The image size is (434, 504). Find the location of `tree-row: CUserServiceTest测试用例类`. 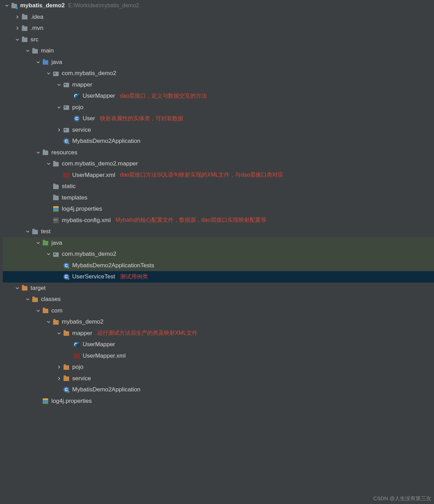

tree-row: CUserServiceTest测试用例类 is located at coordinates (217, 277).